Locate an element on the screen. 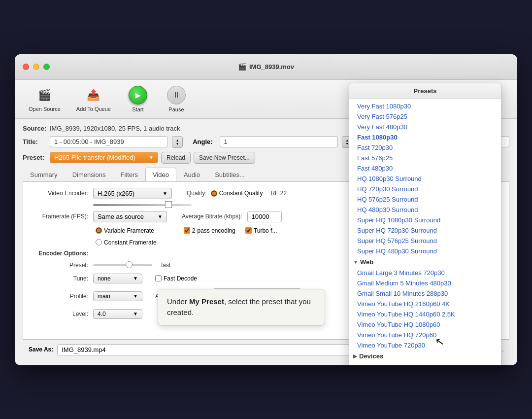 Image resolution: width=532 pixels, height=419 pixels. tab-filters: Filters is located at coordinates (129, 175).